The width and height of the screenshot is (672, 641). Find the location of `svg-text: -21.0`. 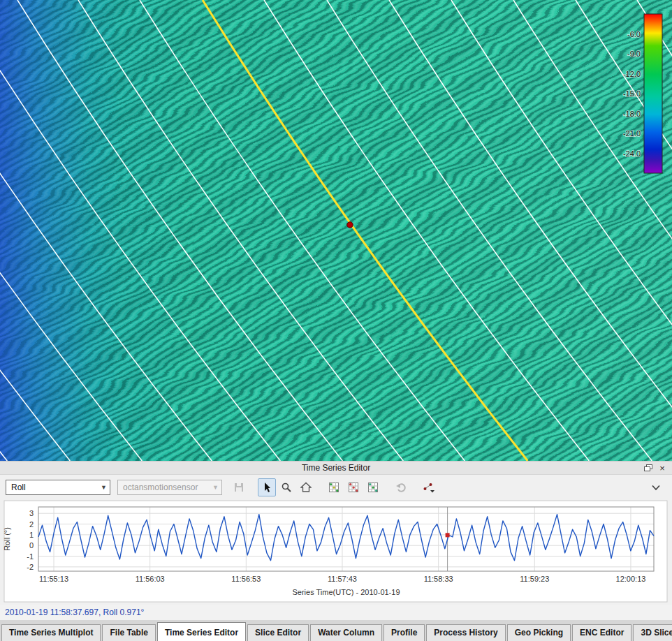

svg-text: -21.0 is located at coordinates (631, 133).